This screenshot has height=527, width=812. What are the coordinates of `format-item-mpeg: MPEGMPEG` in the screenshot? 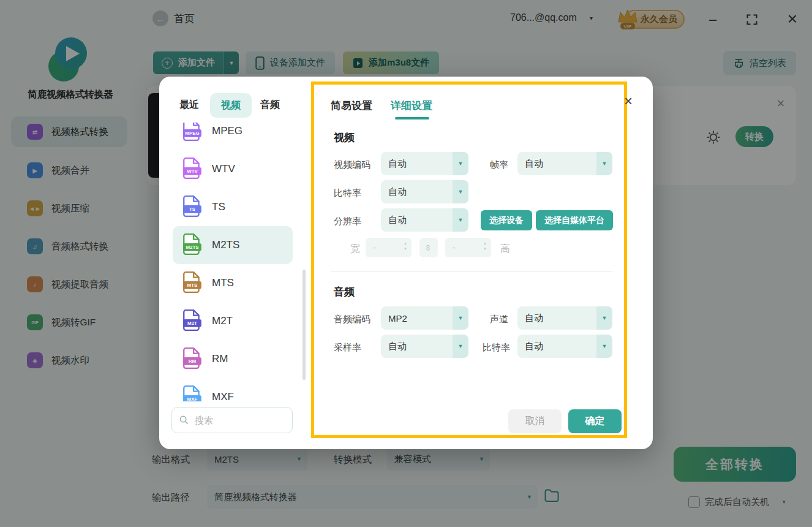 It's located at (233, 136).